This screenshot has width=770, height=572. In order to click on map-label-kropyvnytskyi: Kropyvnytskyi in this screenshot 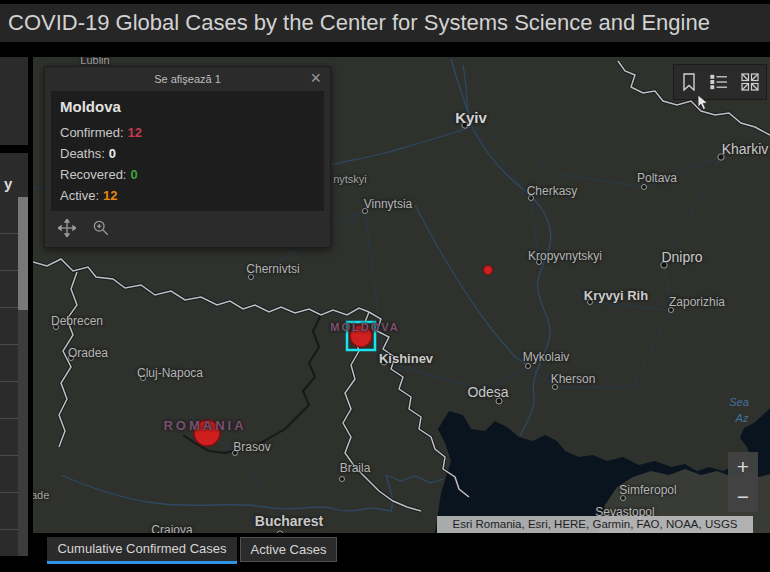, I will do `click(565, 256)`.